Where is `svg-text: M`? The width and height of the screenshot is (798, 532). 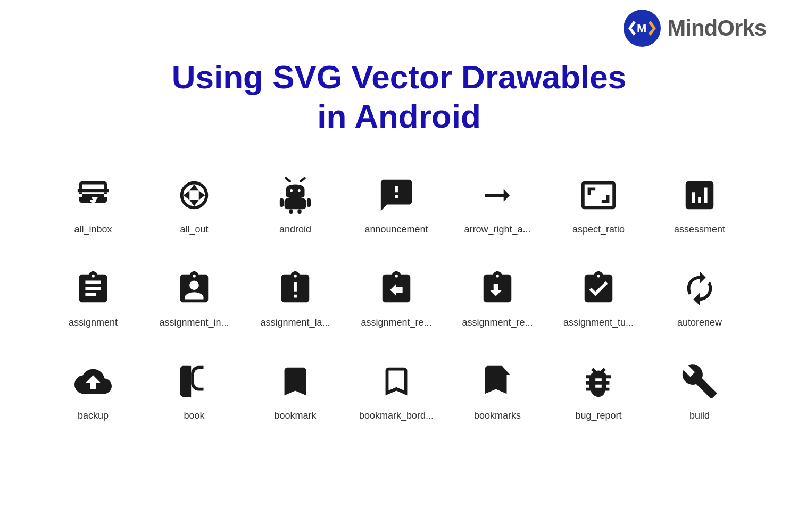
svg-text: M is located at coordinates (642, 29).